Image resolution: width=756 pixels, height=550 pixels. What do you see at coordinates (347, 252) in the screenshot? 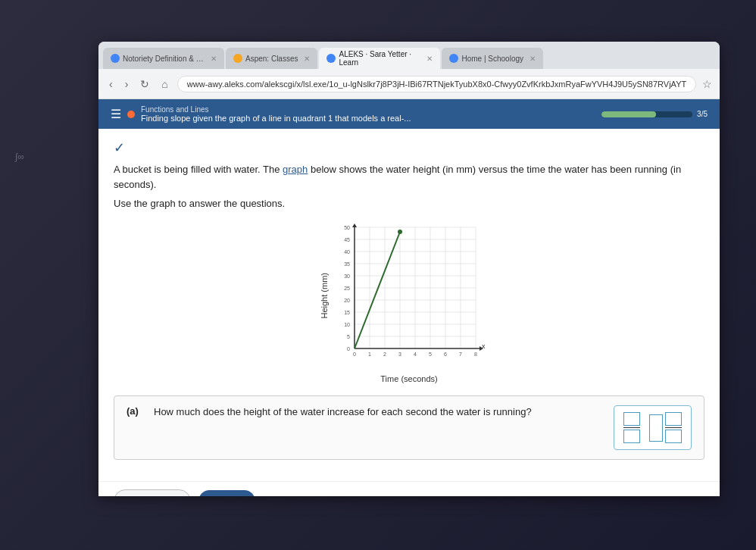
I see `svg-text: 40` at bounding box center [347, 252].